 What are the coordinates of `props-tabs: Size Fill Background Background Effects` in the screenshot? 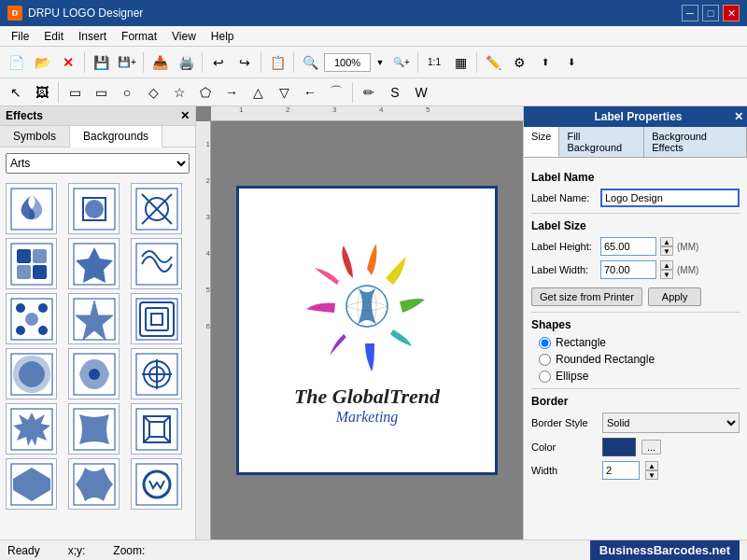 It's located at (635, 142).